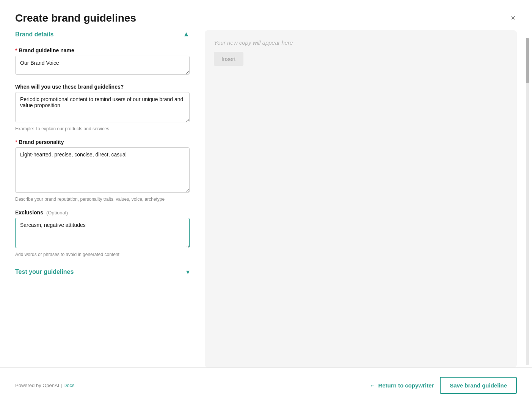 The height and width of the screenshot is (403, 532). Describe the element at coordinates (102, 87) in the screenshot. I see `when-use-label: When will you use these brand guidelines…` at that location.